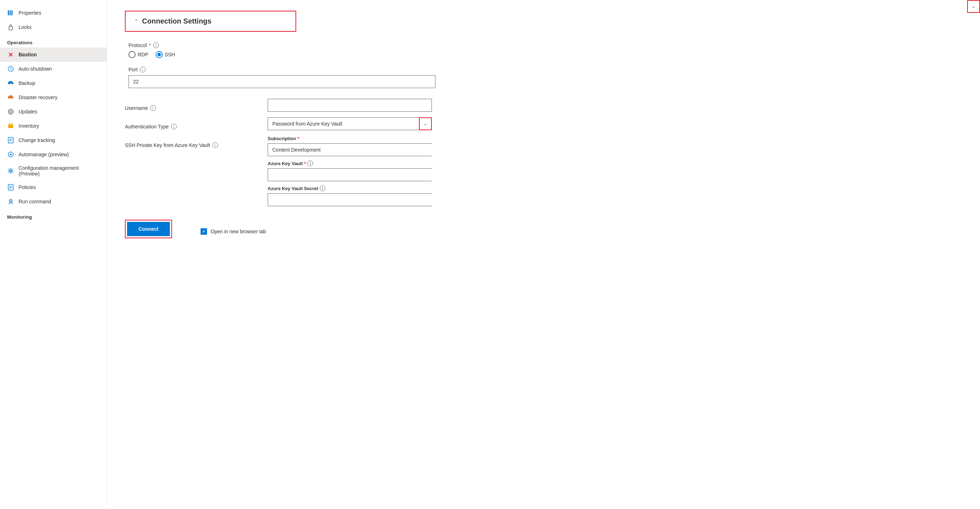 This screenshot has height=509, width=980. Describe the element at coordinates (153, 108) in the screenshot. I see `username-info-icon: i` at that location.